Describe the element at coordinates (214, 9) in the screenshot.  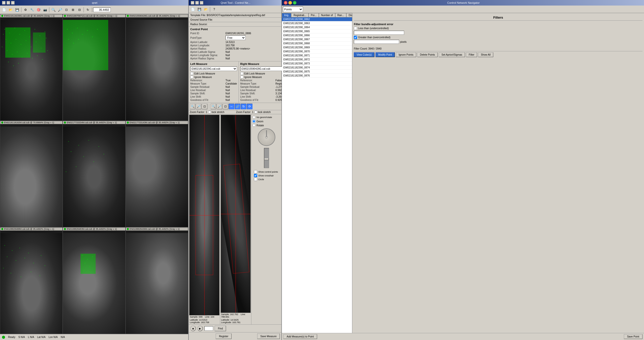
I see `tool-help-button: ?` at that location.